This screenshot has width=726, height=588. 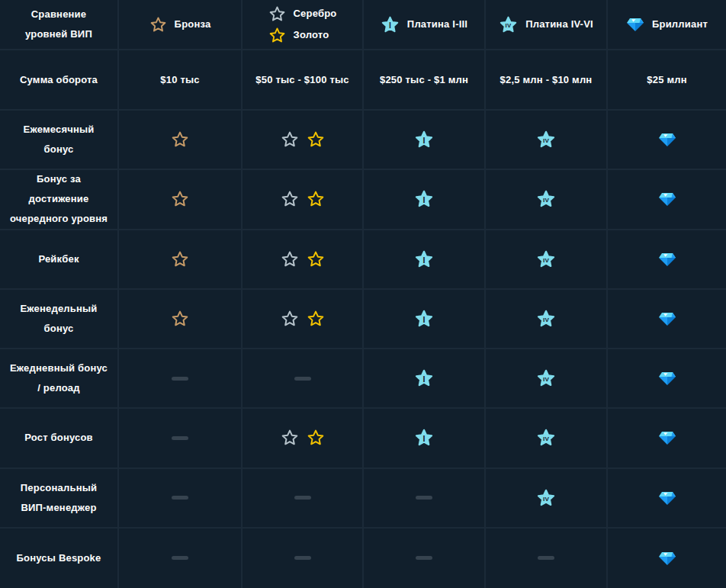 What do you see at coordinates (299, 35) in the screenshot?
I see `tier-header-line: Золото` at bounding box center [299, 35].